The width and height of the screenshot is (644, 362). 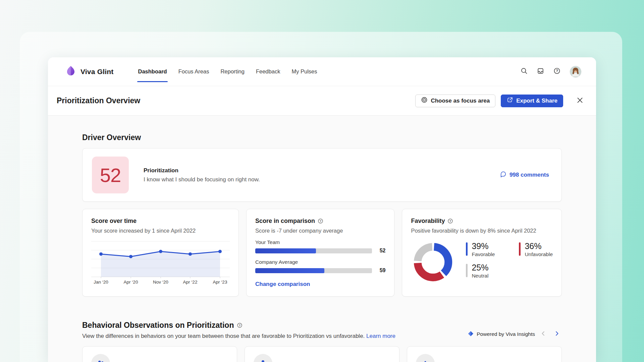 I want to click on your-team-bar-track, so click(x=314, y=251).